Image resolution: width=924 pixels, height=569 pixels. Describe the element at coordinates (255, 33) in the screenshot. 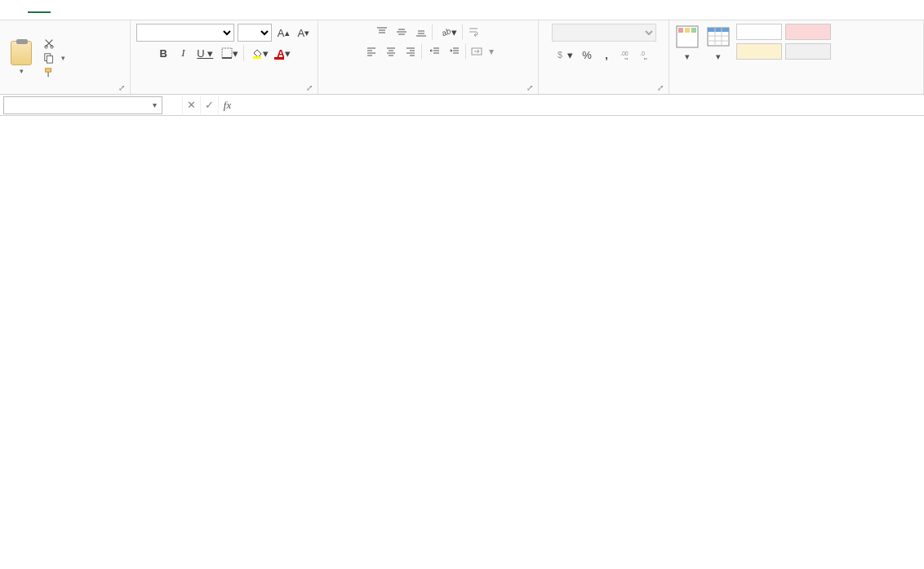

I see `font-size-select` at that location.